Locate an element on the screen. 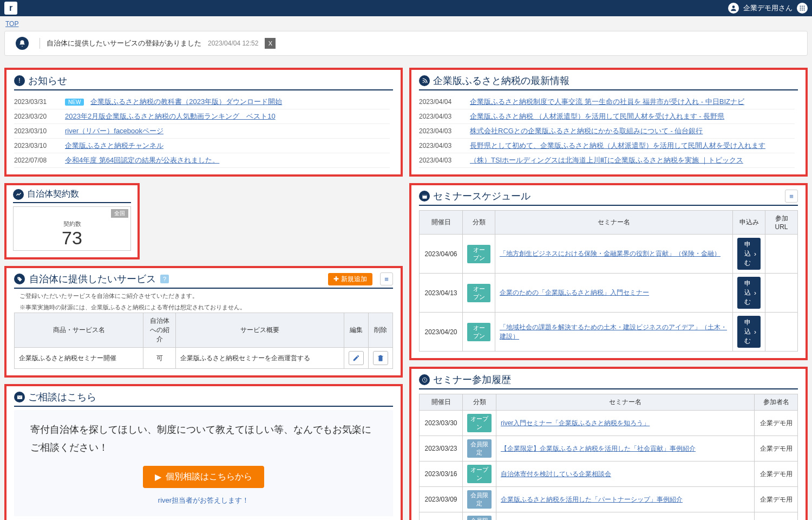 The height and width of the screenshot is (520, 812). news-date: 2023/03/10 is located at coordinates (36, 146).